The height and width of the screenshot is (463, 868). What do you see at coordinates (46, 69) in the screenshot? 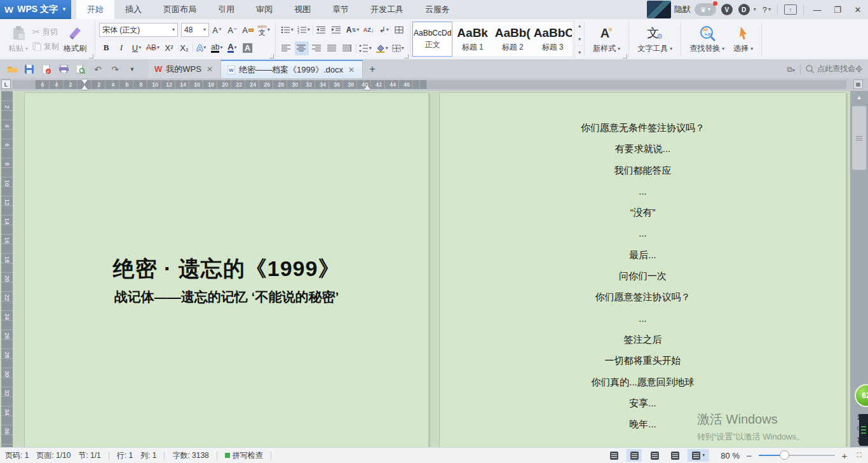
I see `export-pdf-icon: P` at bounding box center [46, 69].